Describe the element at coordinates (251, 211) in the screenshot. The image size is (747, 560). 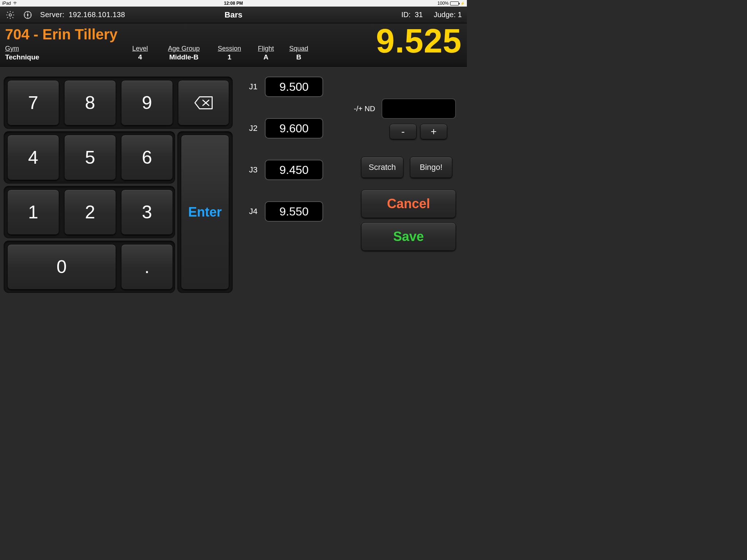
I see `j4-label: J4` at that location.